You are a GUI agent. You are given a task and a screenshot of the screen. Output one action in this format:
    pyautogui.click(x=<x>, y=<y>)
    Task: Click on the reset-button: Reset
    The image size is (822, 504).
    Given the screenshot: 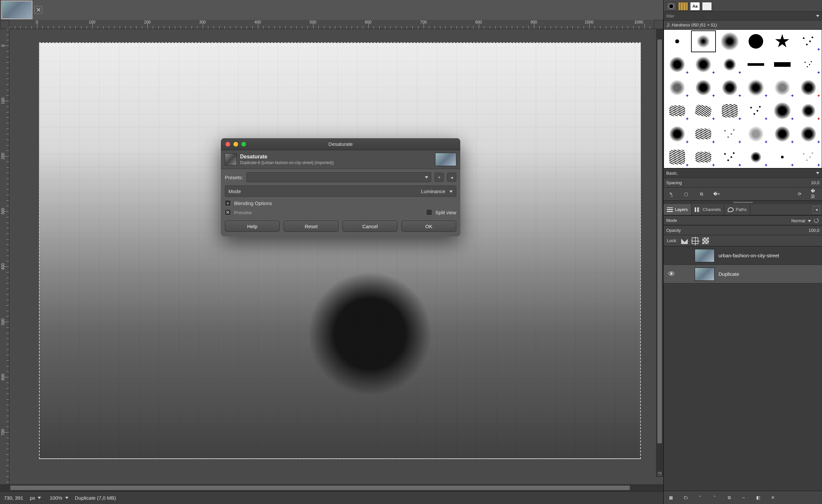 What is the action you would take?
    pyautogui.click(x=311, y=226)
    